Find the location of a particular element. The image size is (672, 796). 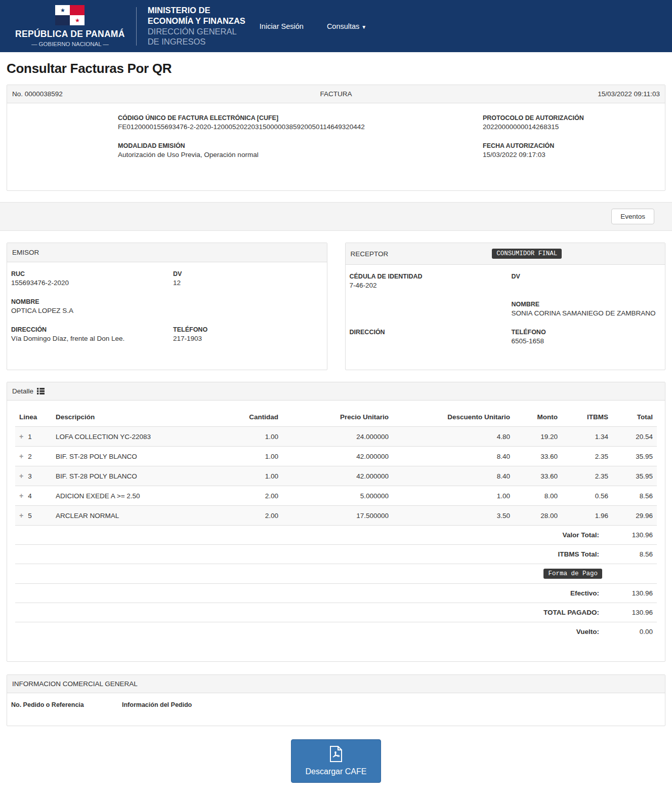

emisor-title: EMISOR is located at coordinates (25, 252).